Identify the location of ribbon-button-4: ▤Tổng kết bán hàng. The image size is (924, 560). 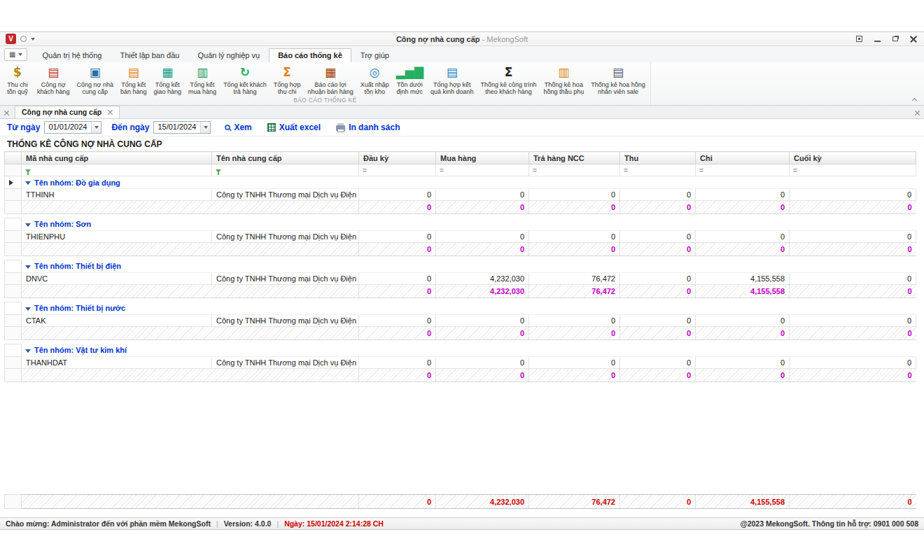
(134, 80).